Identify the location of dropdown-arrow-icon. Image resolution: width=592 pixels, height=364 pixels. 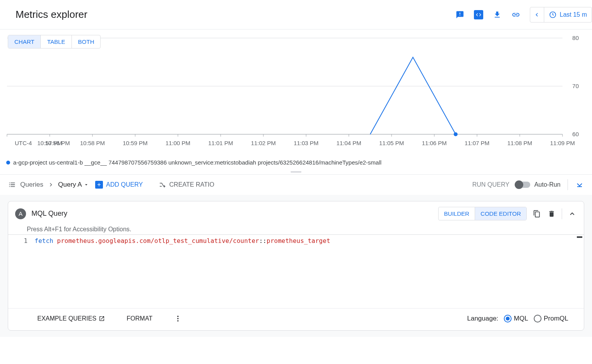
(86, 185).